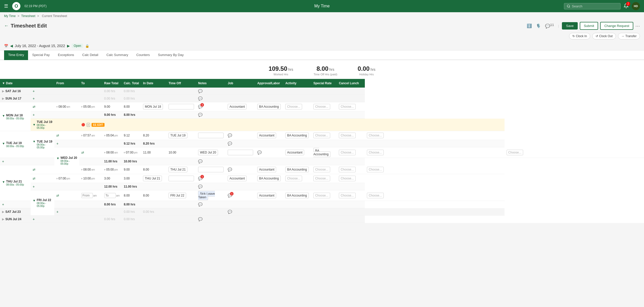 This screenshot has width=644, height=307. I want to click on notes-cell: 💬3, so click(211, 107).